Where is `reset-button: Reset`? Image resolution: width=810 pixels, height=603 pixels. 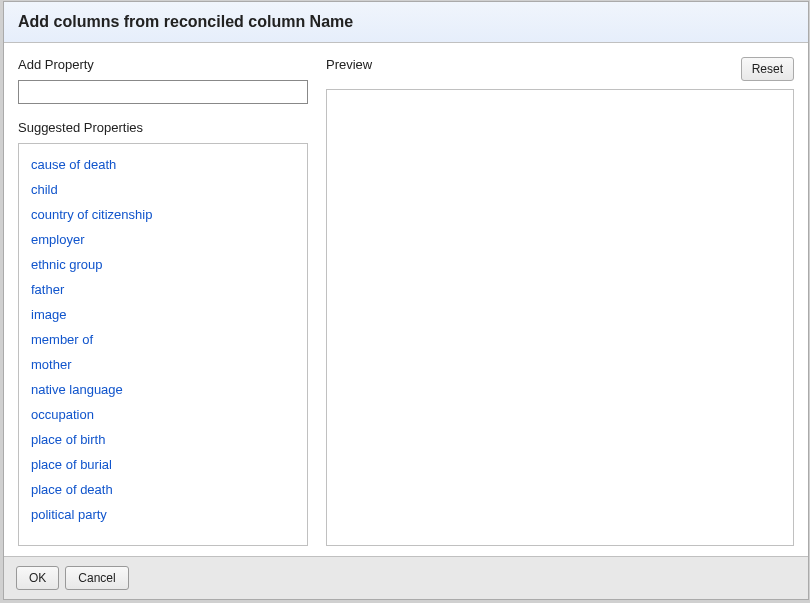 reset-button: Reset is located at coordinates (768, 69).